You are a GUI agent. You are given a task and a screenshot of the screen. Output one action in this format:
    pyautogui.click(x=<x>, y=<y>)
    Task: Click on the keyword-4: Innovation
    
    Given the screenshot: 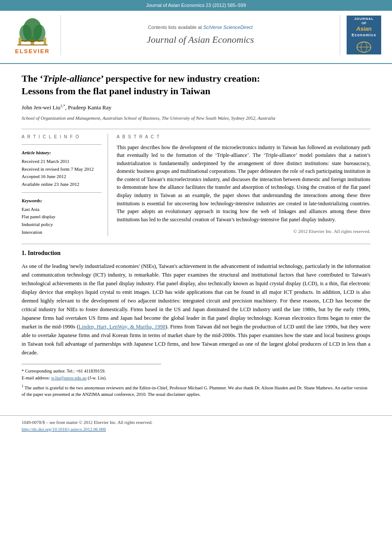 What is the action you would take?
    pyautogui.click(x=61, y=232)
    